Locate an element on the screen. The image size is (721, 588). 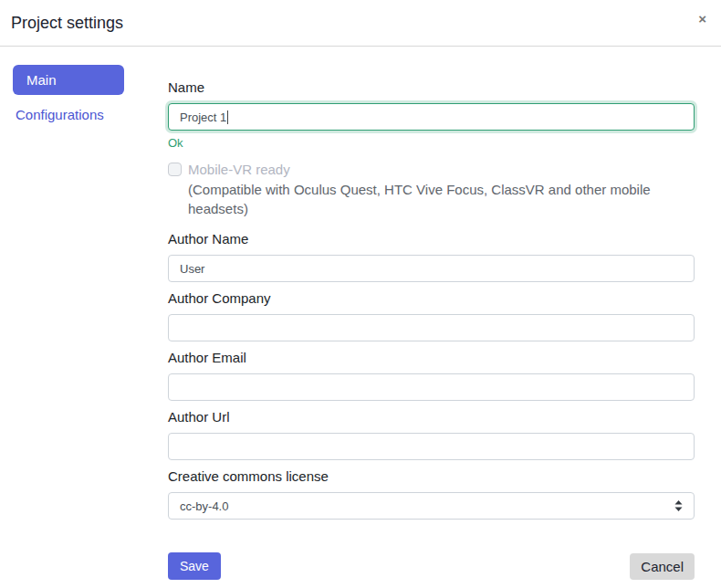
mobile-vr-checkbox is located at coordinates (175, 170).